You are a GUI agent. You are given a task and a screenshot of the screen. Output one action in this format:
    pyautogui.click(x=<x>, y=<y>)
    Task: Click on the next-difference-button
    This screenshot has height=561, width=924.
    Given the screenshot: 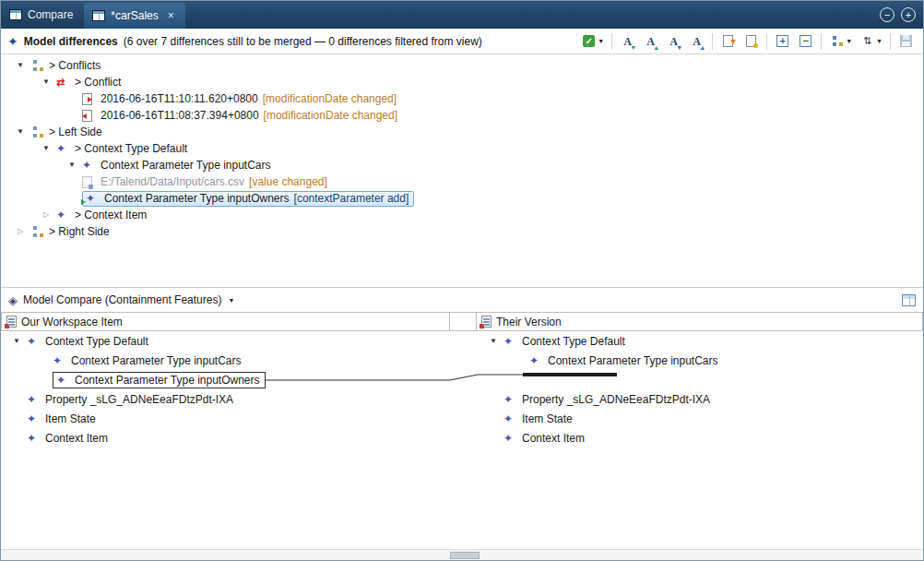 What is the action you would take?
    pyautogui.click(x=729, y=42)
    